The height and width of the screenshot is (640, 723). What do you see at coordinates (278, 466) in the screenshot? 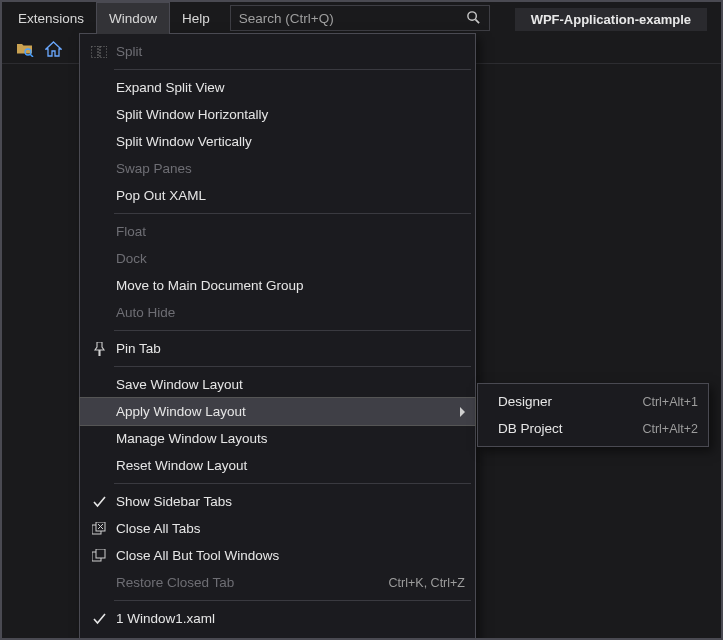
I see `menu-item-reset-layout: Reset Window Layout` at bounding box center [278, 466].